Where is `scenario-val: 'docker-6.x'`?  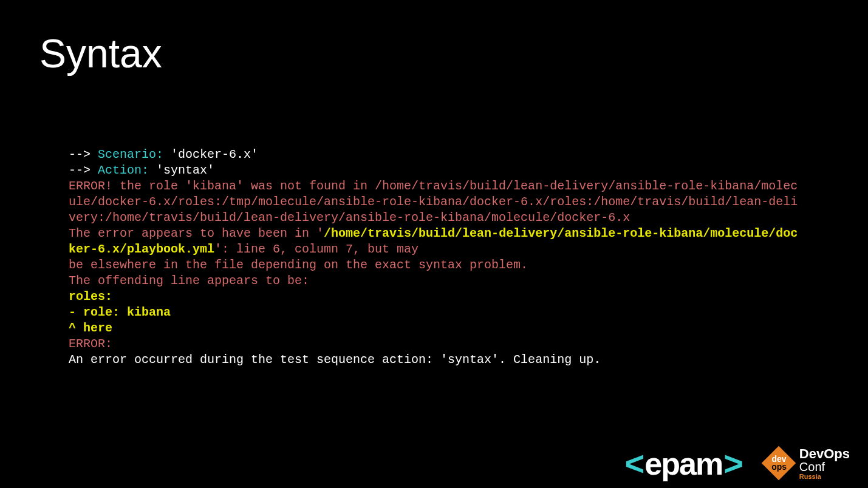 scenario-val: 'docker-6.x' is located at coordinates (214, 154).